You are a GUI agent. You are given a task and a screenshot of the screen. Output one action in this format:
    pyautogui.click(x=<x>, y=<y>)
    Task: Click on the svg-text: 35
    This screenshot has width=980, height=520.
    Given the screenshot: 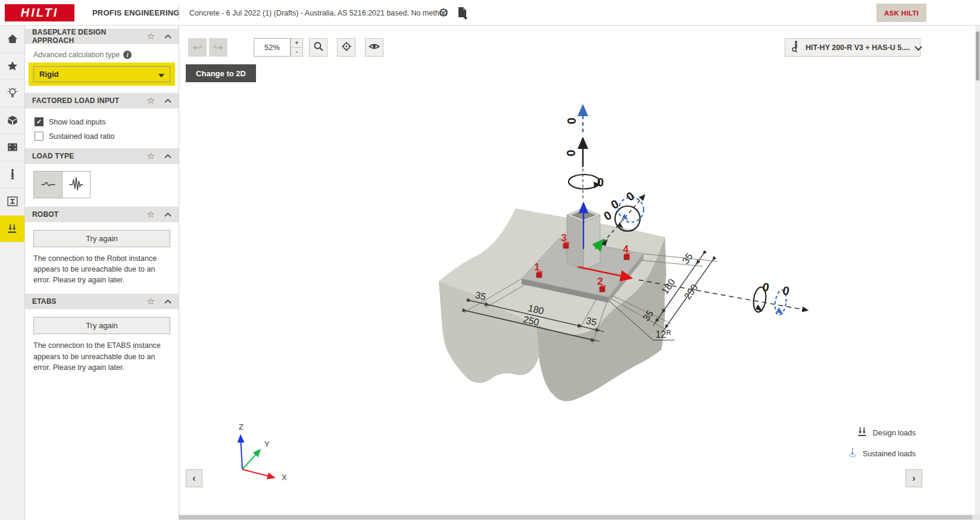 What is the action you would take?
    pyautogui.click(x=687, y=259)
    